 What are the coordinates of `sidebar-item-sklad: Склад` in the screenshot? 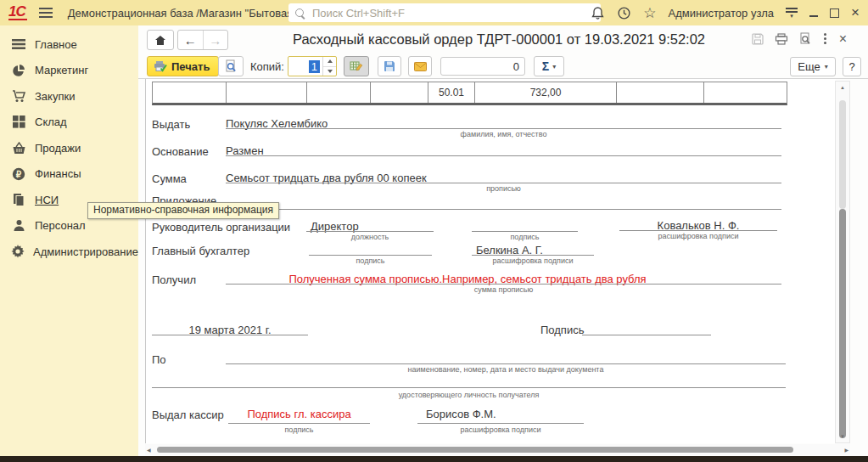 It's located at (70, 122).